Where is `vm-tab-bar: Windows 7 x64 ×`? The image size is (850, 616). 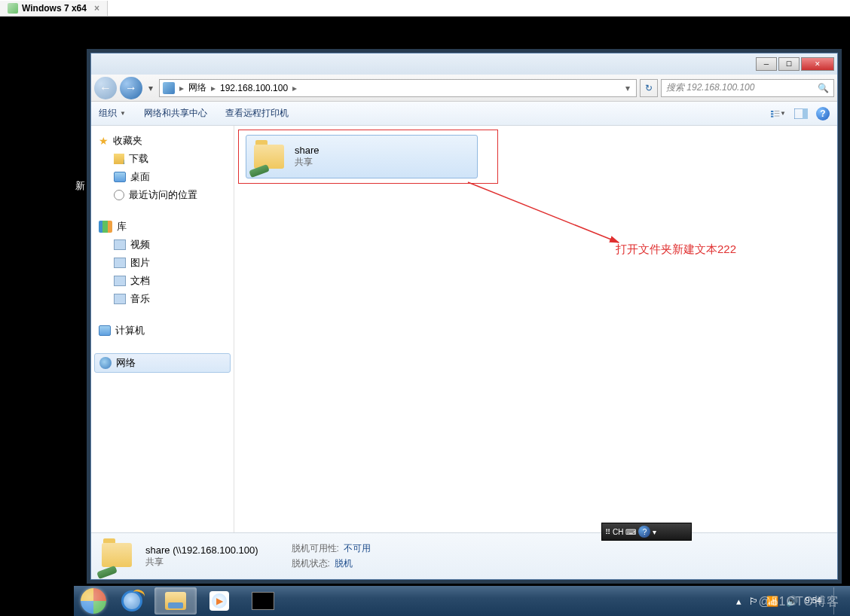 vm-tab-bar: Windows 7 x64 × is located at coordinates (425, 8).